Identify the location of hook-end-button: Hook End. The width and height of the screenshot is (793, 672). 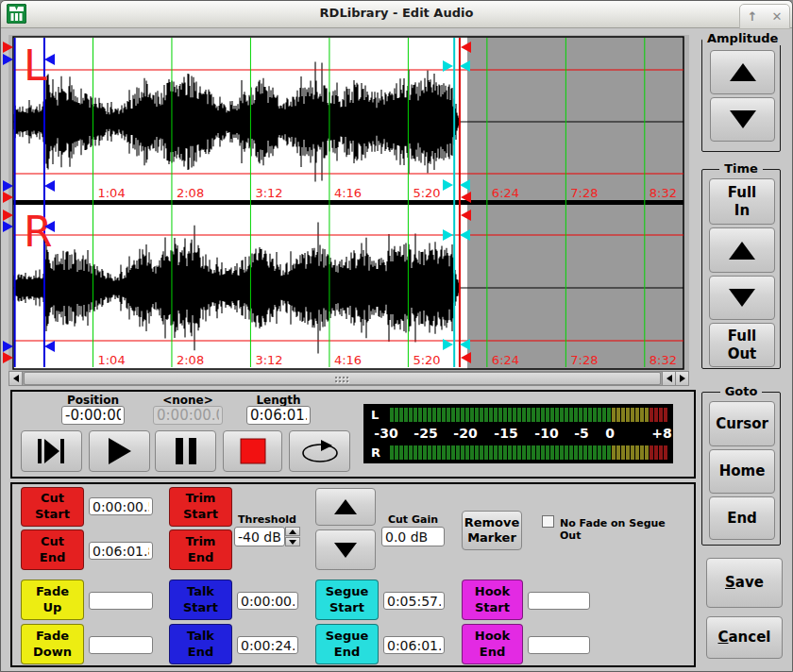
(493, 644).